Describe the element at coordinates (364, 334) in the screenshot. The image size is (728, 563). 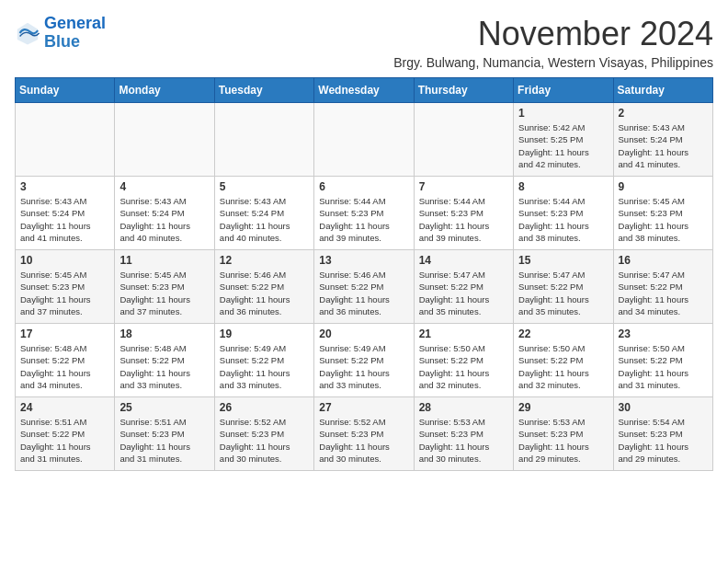
I see `day-number: 20` at that location.